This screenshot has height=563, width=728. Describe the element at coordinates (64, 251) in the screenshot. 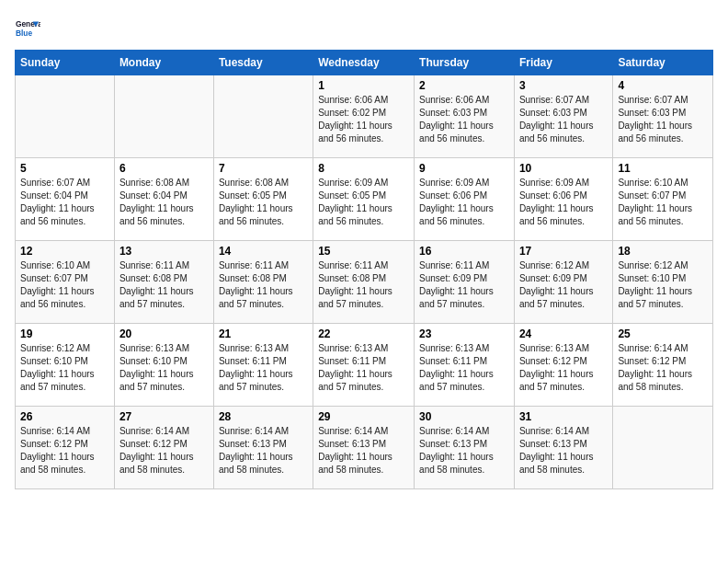

I see `day-number: 12` at that location.